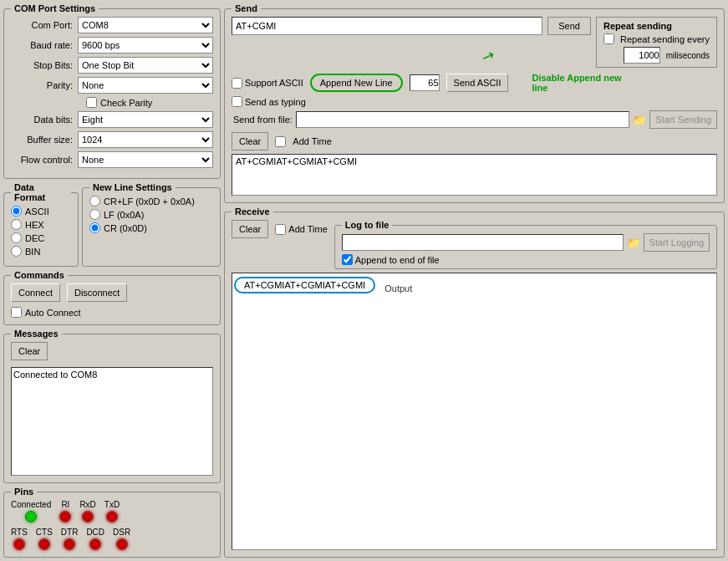 The image size is (728, 561). I want to click on receive-add-time-checkbox, so click(281, 229).